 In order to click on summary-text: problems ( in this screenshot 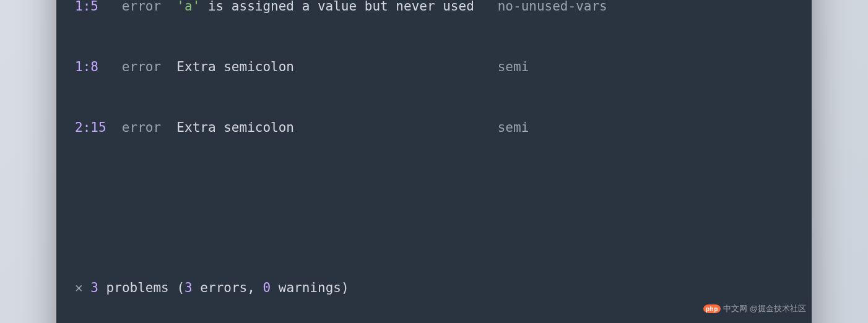, I will do `click(141, 288)`.